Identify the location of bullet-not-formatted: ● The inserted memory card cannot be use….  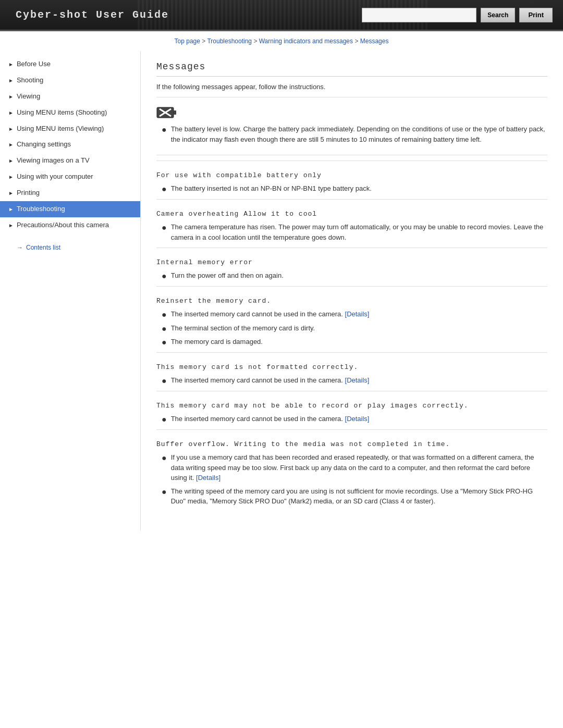
(352, 380).